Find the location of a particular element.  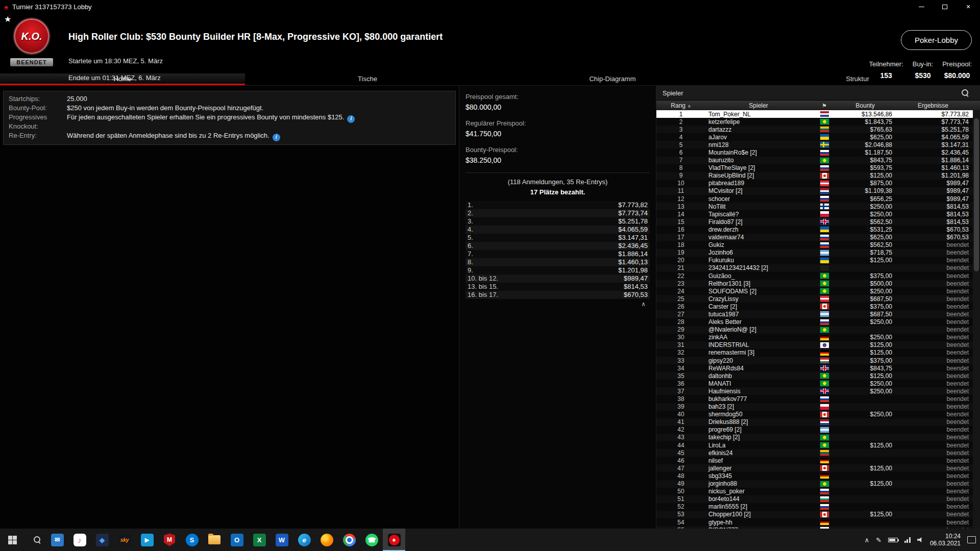

player-row: 38 bukharkov777 beendet is located at coordinates (815, 399).